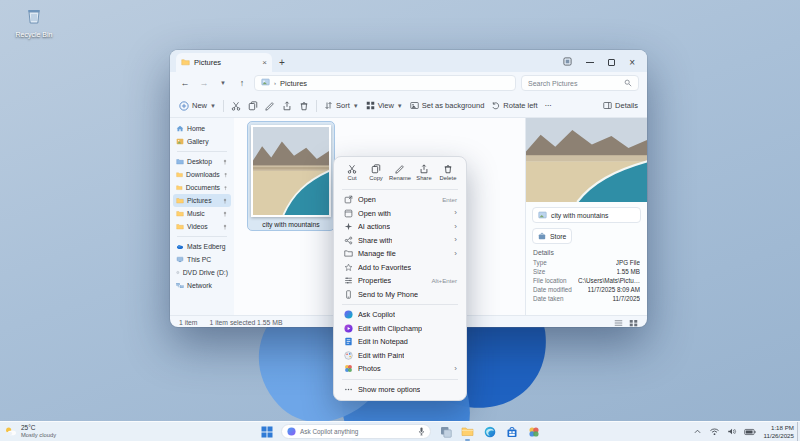  Describe the element at coordinates (266, 432) in the screenshot. I see `start-button` at that location.